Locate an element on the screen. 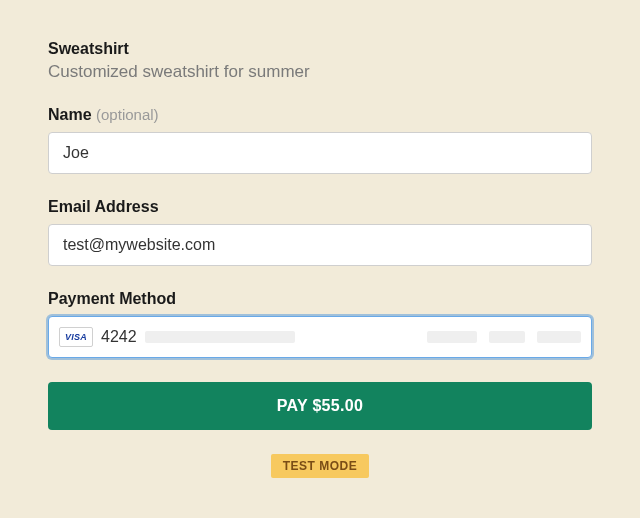  card-mask-expiry is located at coordinates (452, 337).